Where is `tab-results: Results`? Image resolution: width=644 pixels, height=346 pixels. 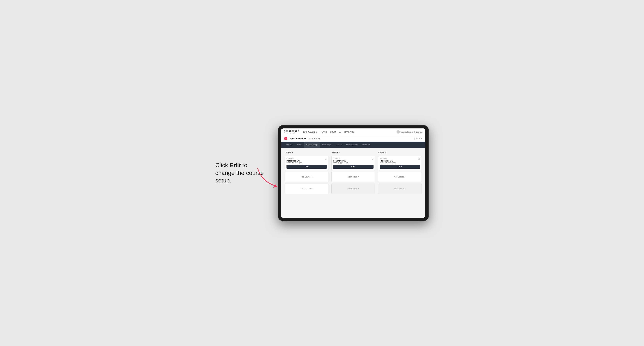 tab-results: Results is located at coordinates (339, 145).